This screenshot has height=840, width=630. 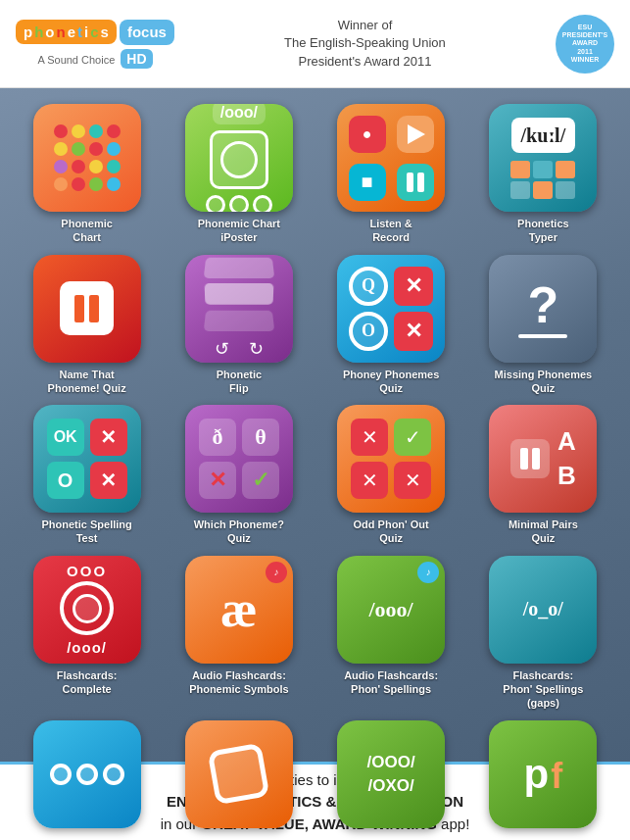 I want to click on missing-phonemes-label: Missing PhonemesQuiz, so click(x=544, y=382).